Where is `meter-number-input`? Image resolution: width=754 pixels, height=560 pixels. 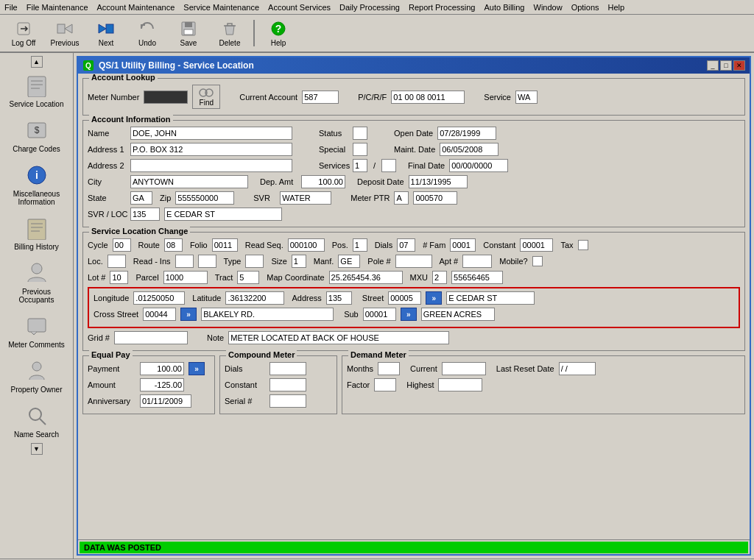 meter-number-input is located at coordinates (166, 97).